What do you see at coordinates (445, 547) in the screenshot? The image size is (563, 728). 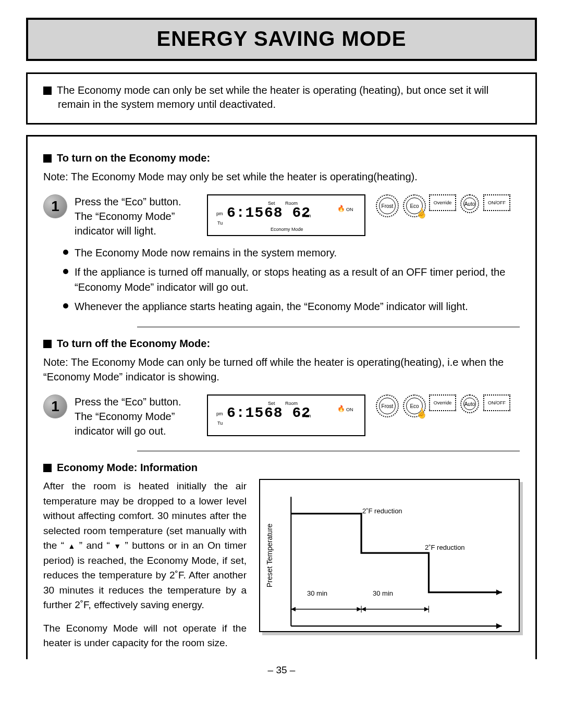 I see `chart-reduction2: 2˚F reduction` at bounding box center [445, 547].